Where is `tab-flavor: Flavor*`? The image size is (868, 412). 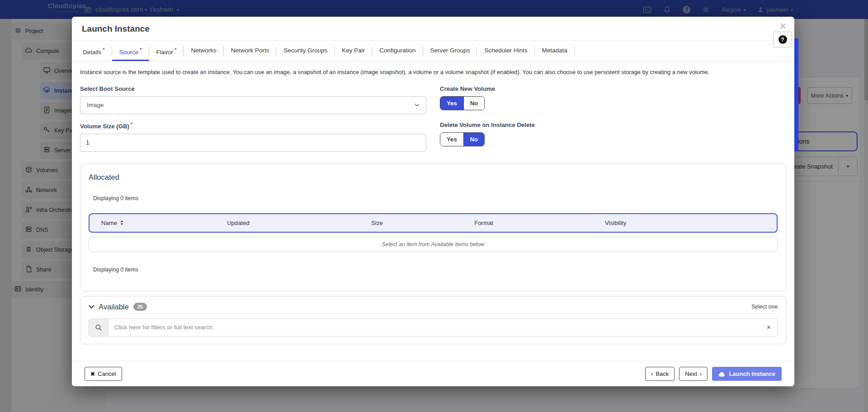
tab-flavor: Flavor* is located at coordinates (166, 51).